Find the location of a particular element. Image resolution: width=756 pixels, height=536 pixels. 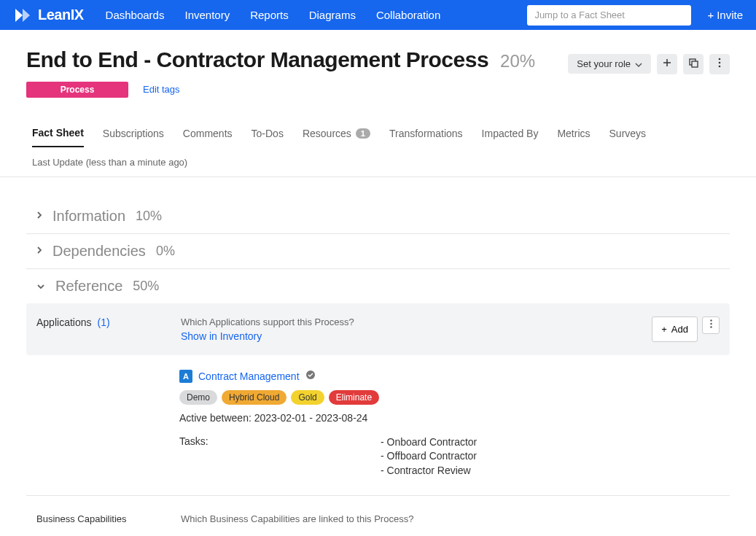

tab-comments: Comments is located at coordinates (208, 133).